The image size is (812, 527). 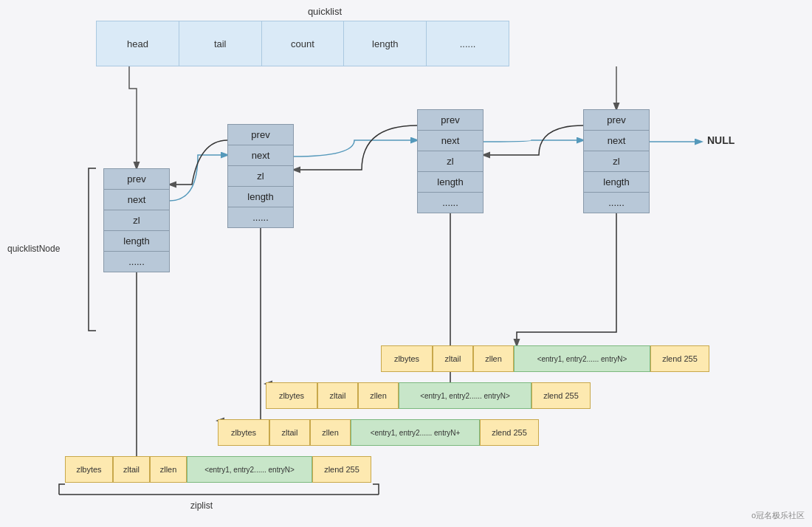 I want to click on zl4-bytes: zlbytes, so click(x=407, y=359).